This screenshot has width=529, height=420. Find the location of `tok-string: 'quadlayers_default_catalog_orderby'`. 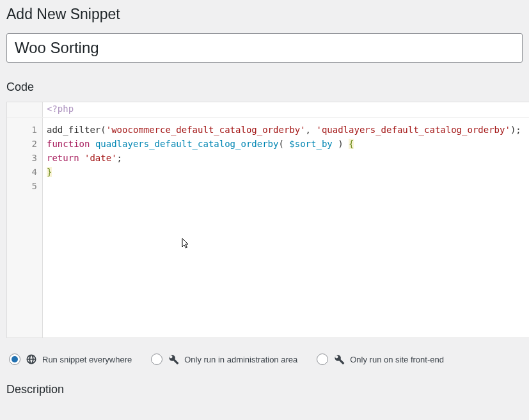

tok-string: 'quadlayers_default_catalog_orderby' is located at coordinates (413, 130).